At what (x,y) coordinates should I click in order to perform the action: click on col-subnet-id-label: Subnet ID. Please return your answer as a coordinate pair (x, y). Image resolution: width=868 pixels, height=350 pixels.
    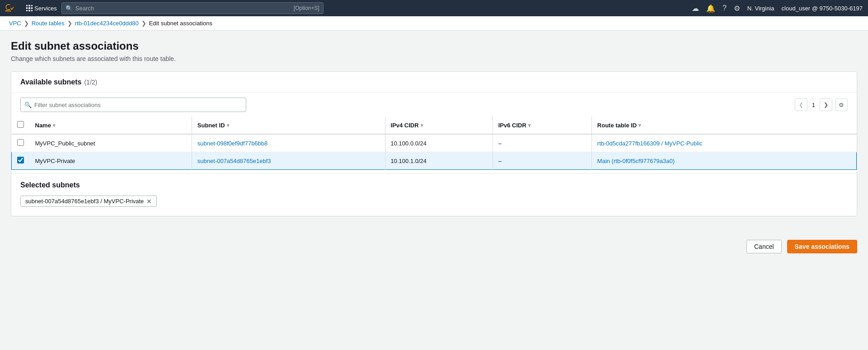
    Looking at the image, I should click on (211, 126).